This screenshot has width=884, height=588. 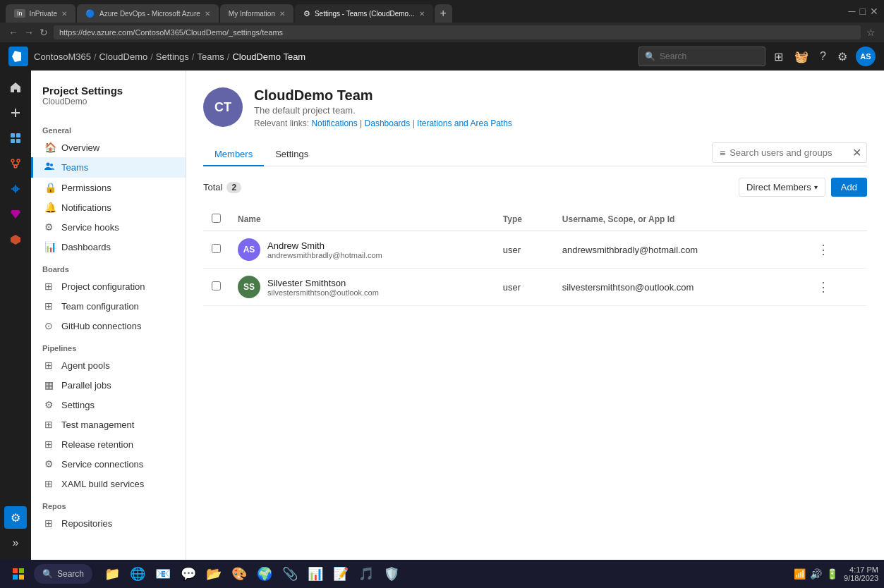 I want to click on forward-btn: →, so click(x=29, y=32).